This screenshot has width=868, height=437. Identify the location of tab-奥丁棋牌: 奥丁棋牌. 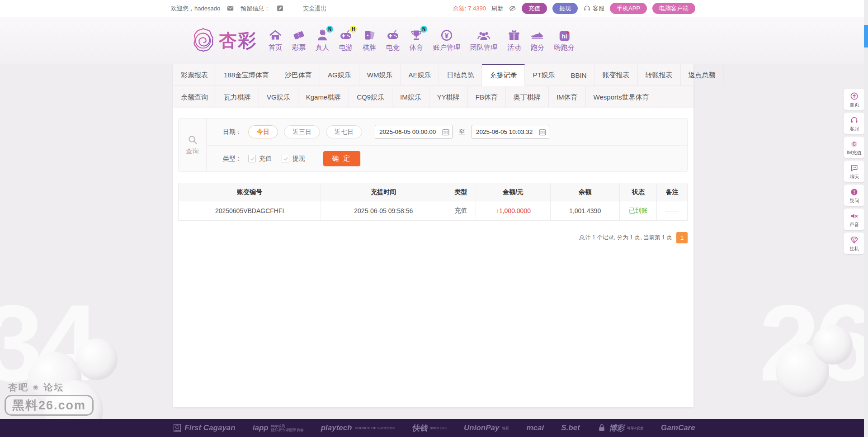
(527, 97).